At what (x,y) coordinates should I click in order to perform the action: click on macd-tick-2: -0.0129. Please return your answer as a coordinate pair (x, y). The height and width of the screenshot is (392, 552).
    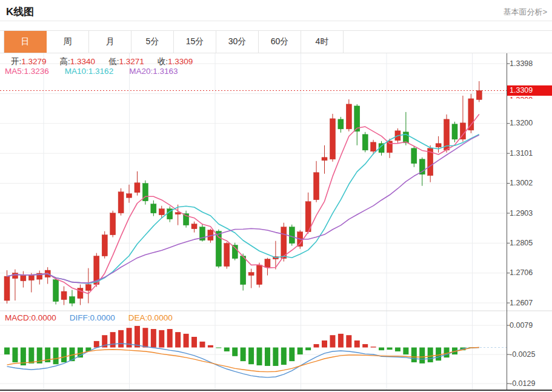
    Looking at the image, I should click on (530, 384).